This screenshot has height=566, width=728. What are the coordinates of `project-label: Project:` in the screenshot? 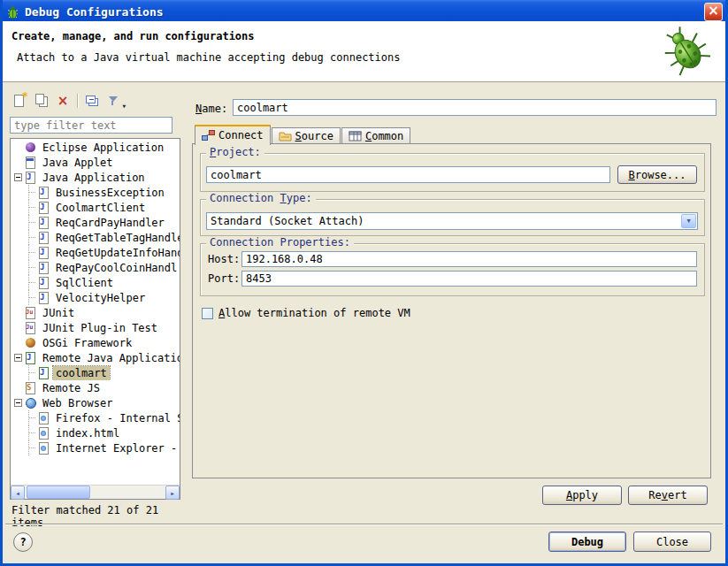 It's located at (235, 152).